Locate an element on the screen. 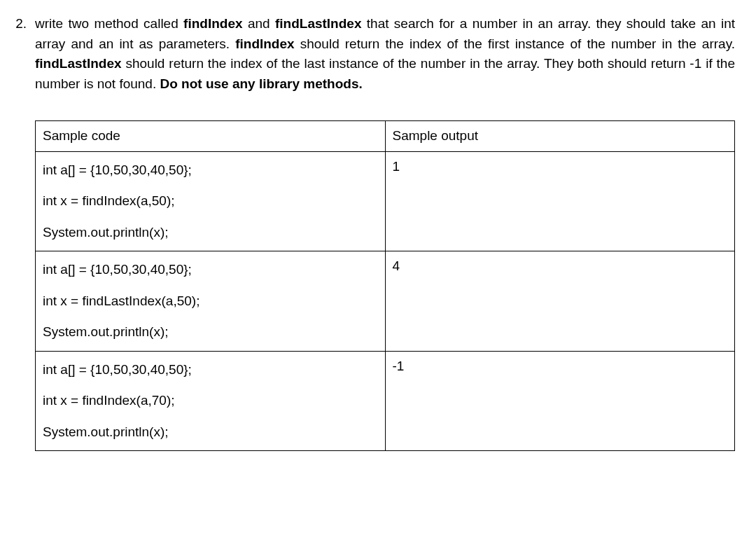 The image size is (756, 540). output-cell: 4 is located at coordinates (560, 301).